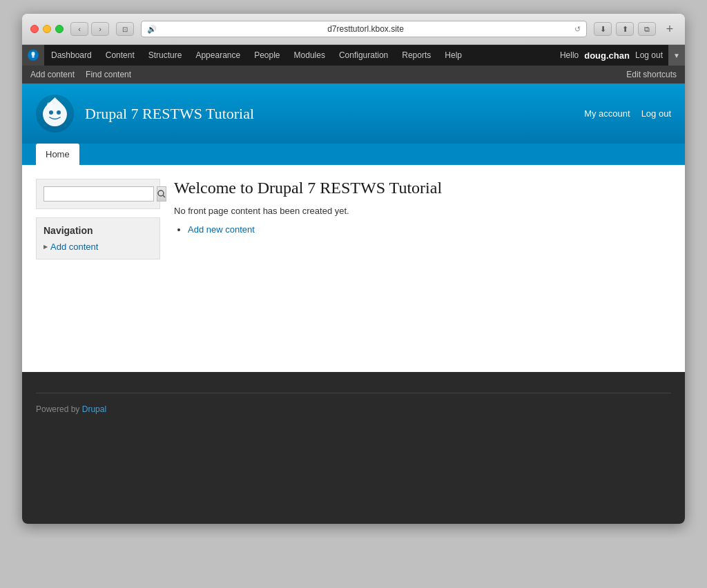  Describe the element at coordinates (52, 75) in the screenshot. I see `add-content-shortcut: Add content` at that location.